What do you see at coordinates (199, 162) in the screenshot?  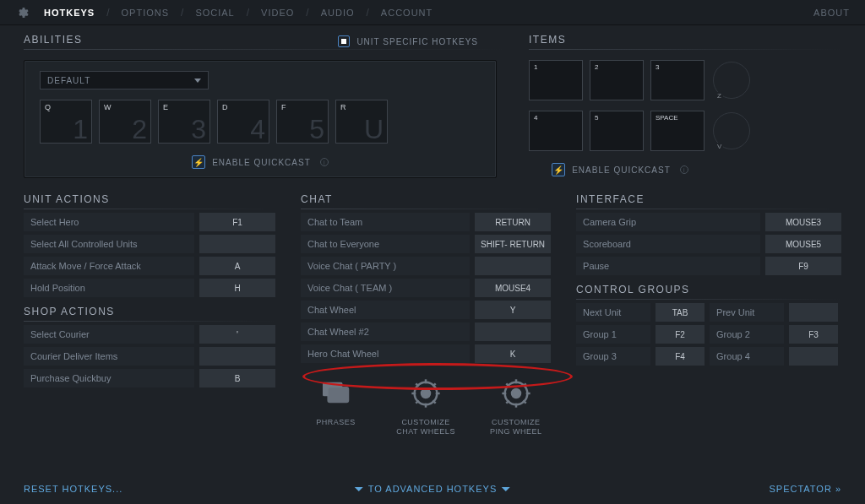 I see `abilities-quickcast-toggle: ⚡` at bounding box center [199, 162].